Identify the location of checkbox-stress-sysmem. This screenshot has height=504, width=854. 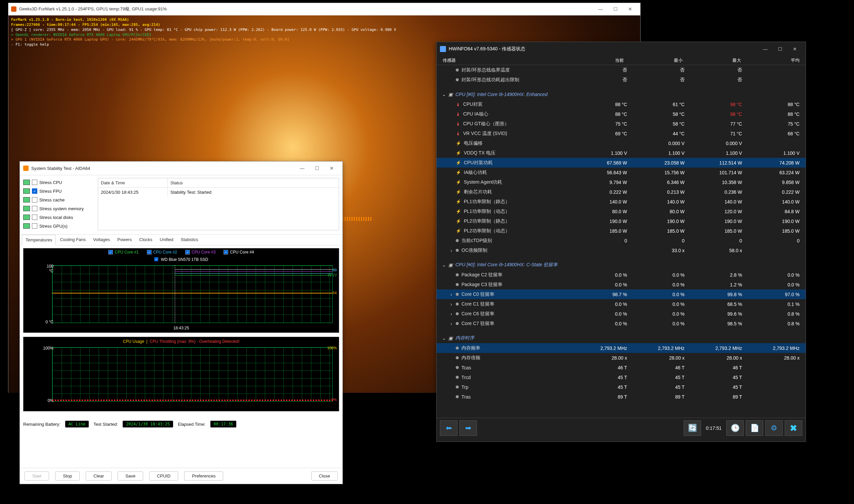
(35, 209).